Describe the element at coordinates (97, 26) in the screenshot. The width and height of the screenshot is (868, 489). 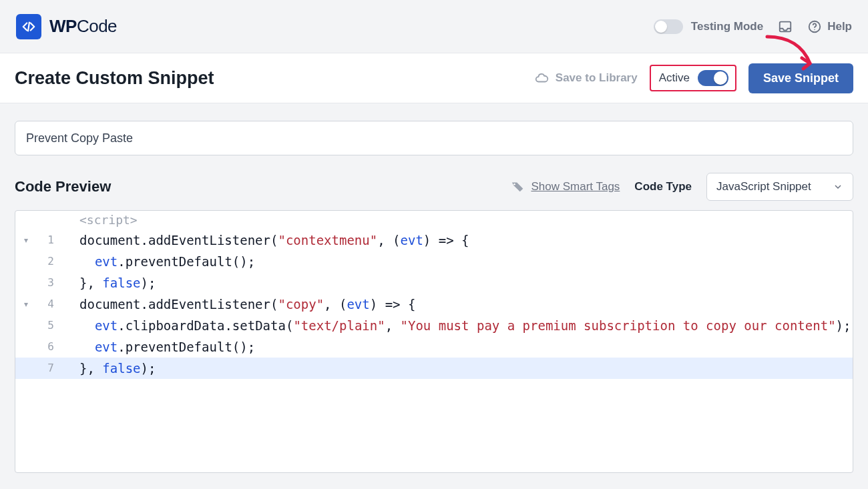
I see `brand-name-rest: Code` at that location.